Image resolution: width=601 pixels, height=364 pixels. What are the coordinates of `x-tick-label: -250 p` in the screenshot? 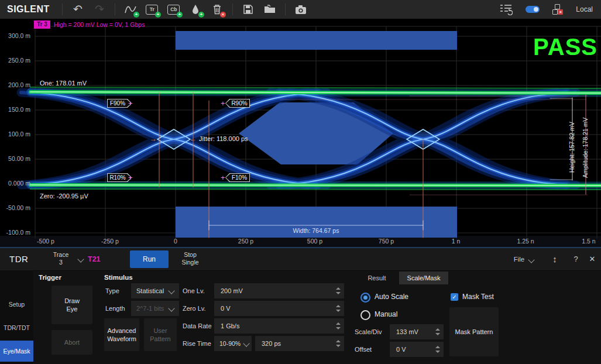 It's located at (110, 241).